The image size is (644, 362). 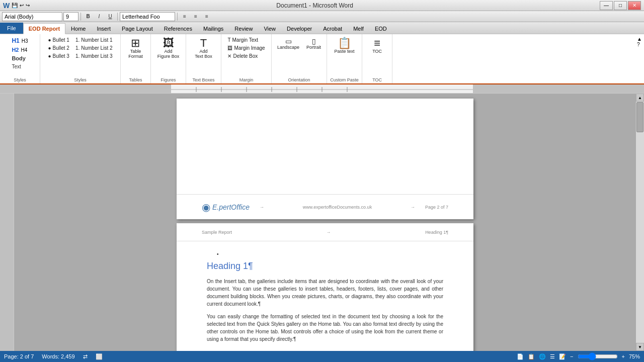 I want to click on align-center-icon: ≡, so click(x=196, y=17).